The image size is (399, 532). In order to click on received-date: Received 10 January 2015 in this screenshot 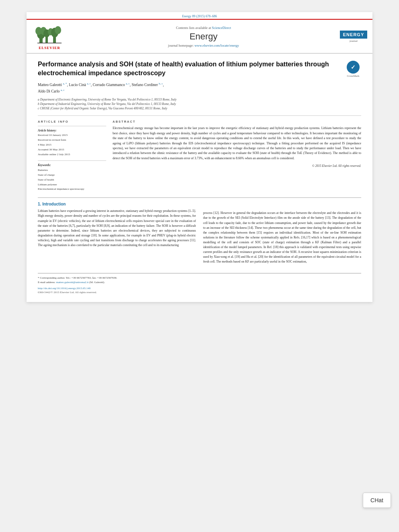, I will do `click(72, 136)`.